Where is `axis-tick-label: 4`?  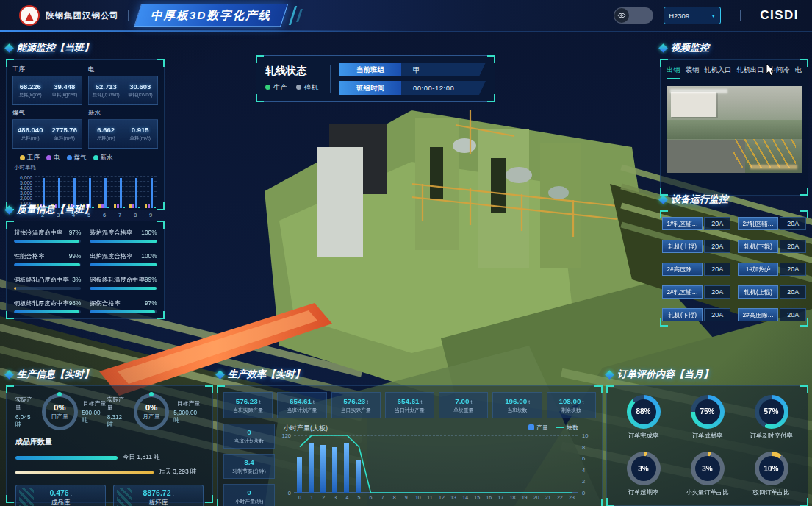 axis-tick-label: 4 is located at coordinates (347, 497).